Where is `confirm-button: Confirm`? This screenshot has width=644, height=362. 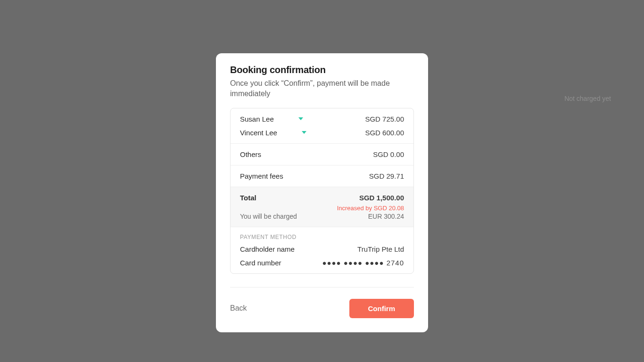 confirm-button: Confirm is located at coordinates (382, 308).